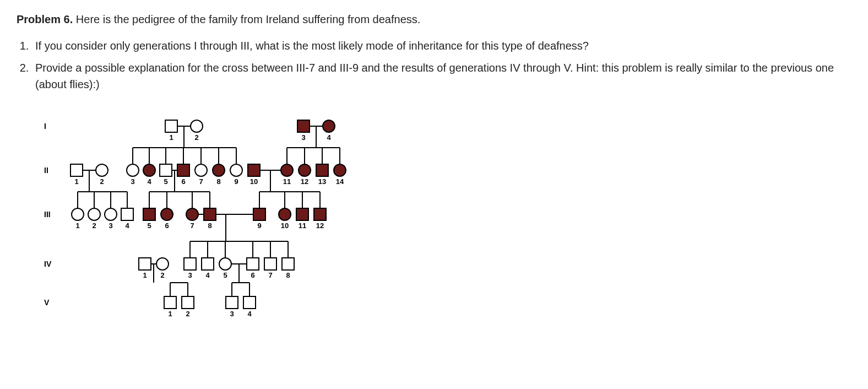  I want to click on svg-text: 13, so click(322, 182).